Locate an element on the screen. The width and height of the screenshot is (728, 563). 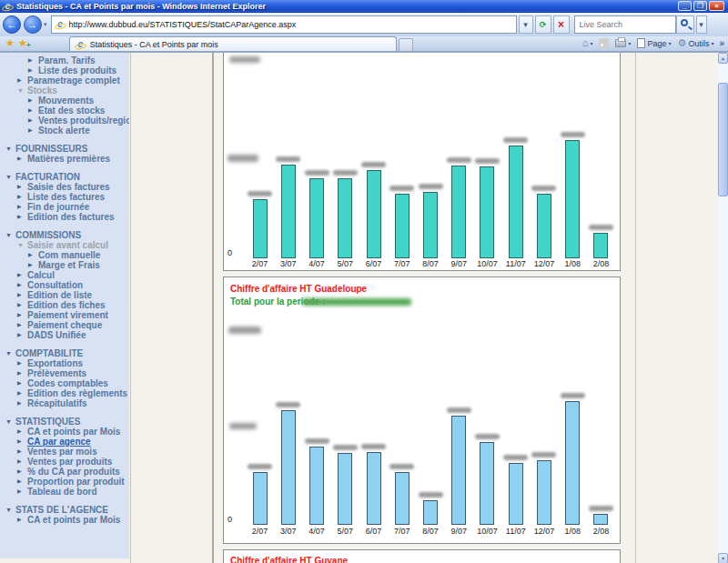
sidebar-item: ▶Récapitulatifs is located at coordinates (65, 404).